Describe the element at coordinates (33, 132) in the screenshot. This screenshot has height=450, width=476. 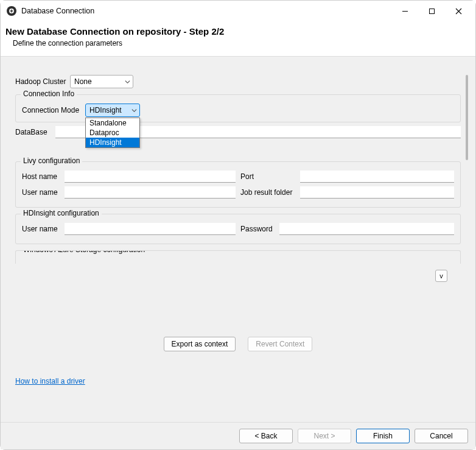
I see `database-label: DataBase` at that location.